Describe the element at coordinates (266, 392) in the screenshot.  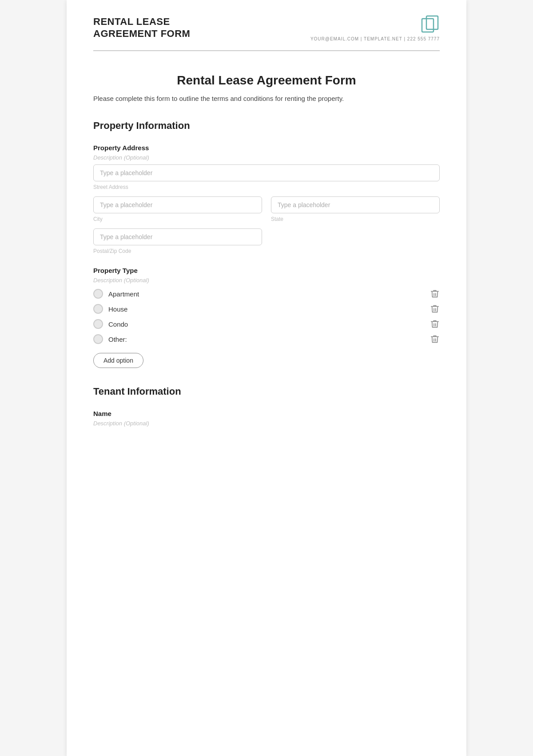
I see `section-title-tenant: Tenant Information` at that location.